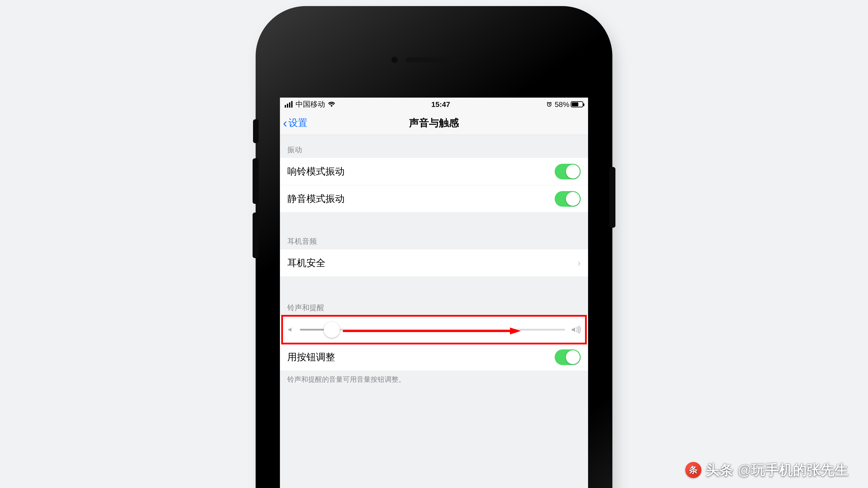 Image resolution: width=868 pixels, height=488 pixels. I want to click on wifi-icon, so click(332, 104).